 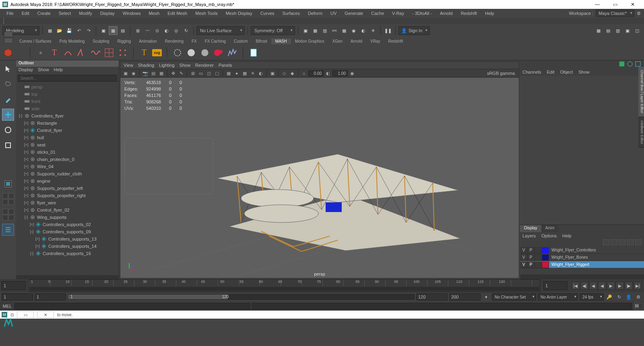 What do you see at coordinates (501, 73) in the screenshot?
I see `vp-gamma-label: sRGB gamma` at bounding box center [501, 73].